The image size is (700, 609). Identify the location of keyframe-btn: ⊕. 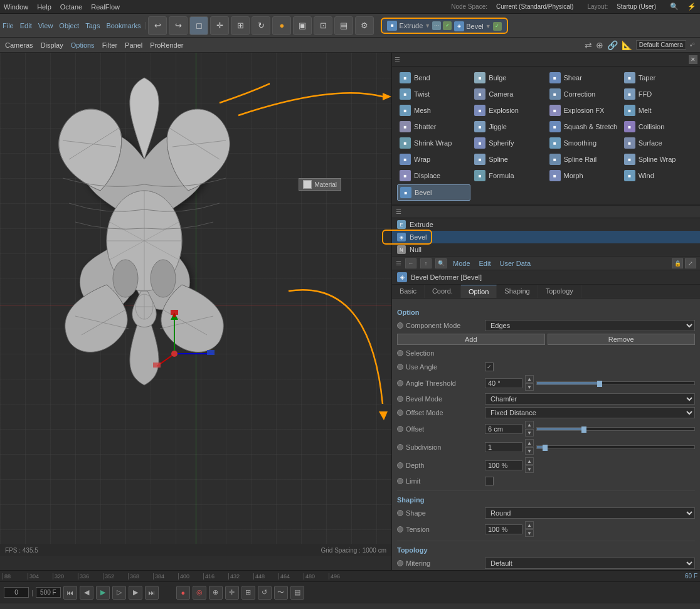
(216, 593).